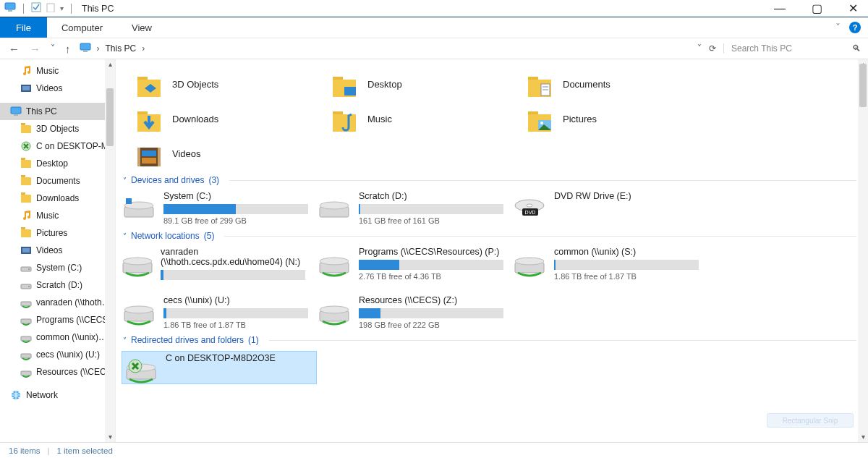 The height and width of the screenshot is (458, 868). I want to click on new-folder-icon, so click(51, 9).